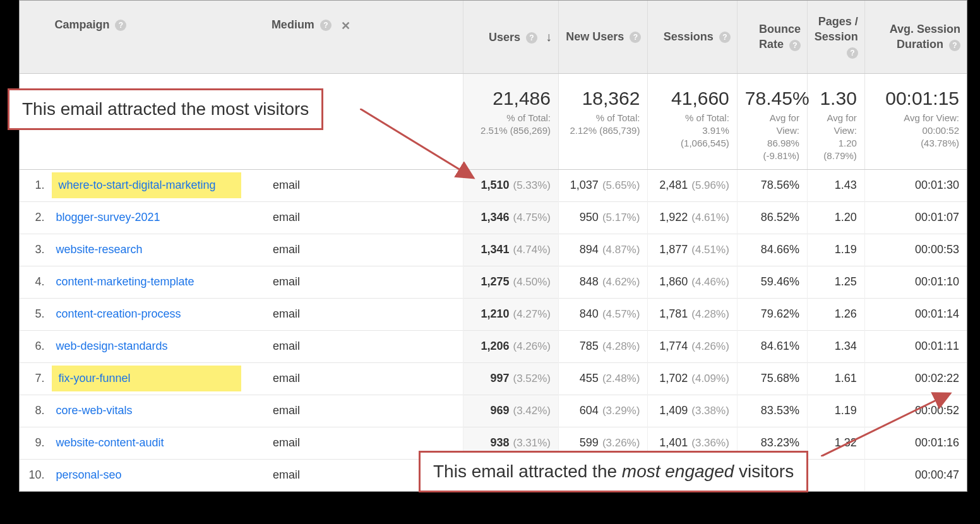 Image resolution: width=980 pixels, height=524 pixels. Describe the element at coordinates (836, 186) in the screenshot. I see `cell-pages: 1.43` at that location.